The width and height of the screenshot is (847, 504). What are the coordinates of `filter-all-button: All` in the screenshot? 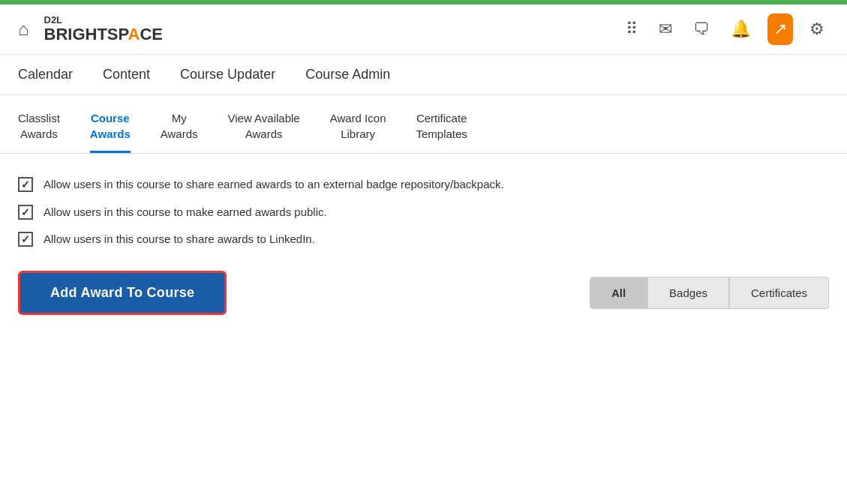 It's located at (618, 292).